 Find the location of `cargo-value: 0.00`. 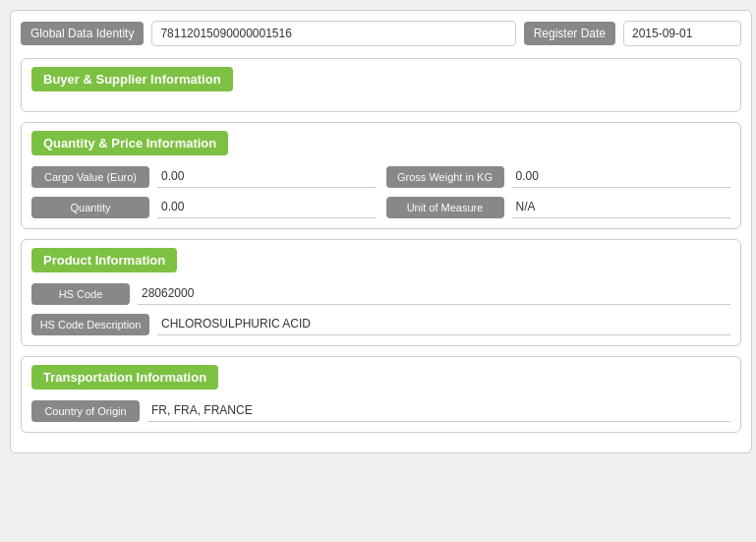

cargo-value: 0.00 is located at coordinates (267, 177).